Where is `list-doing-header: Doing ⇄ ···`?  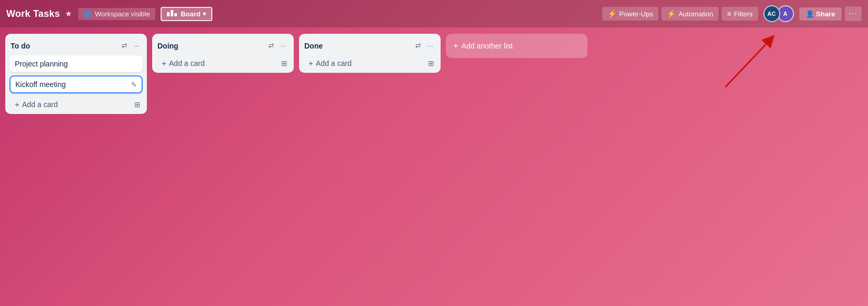
list-doing-header: Doing ⇄ ··· is located at coordinates (223, 46).